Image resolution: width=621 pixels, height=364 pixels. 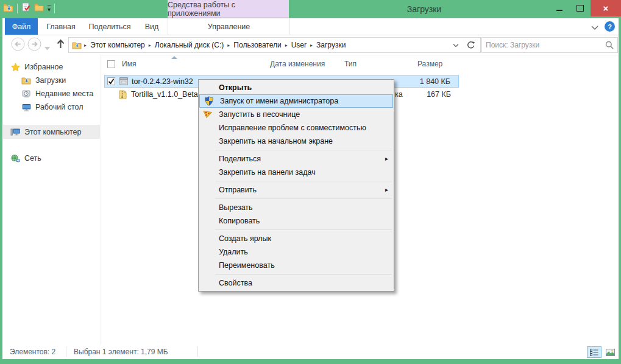 What do you see at coordinates (18, 45) in the screenshot?
I see `back-button` at bounding box center [18, 45].